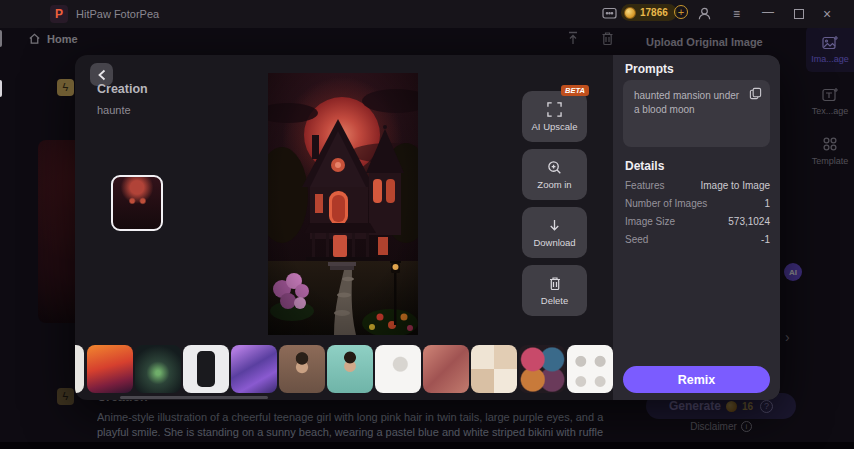 The image size is (854, 449). I want to click on details-title: Details, so click(644, 166).